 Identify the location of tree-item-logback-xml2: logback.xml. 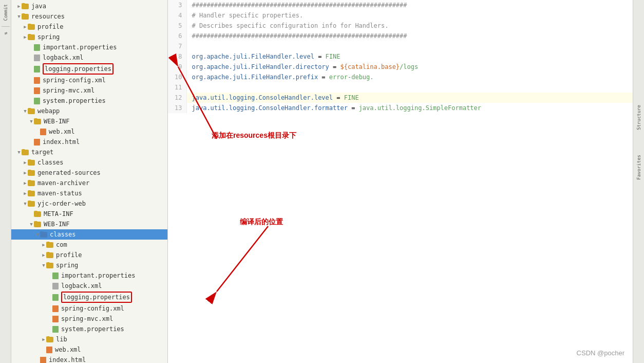
(89, 286).